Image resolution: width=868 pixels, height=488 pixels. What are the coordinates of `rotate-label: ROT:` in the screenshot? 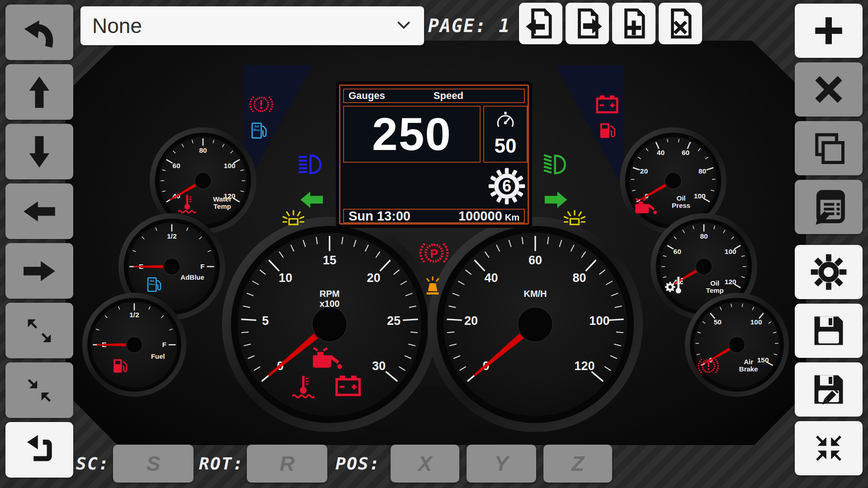 It's located at (222, 464).